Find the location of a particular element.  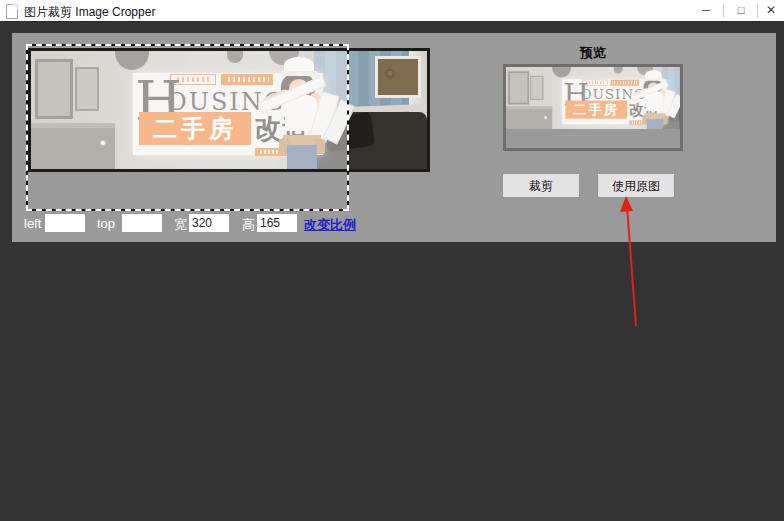

crop-highlight-overlay is located at coordinates (593, 98).